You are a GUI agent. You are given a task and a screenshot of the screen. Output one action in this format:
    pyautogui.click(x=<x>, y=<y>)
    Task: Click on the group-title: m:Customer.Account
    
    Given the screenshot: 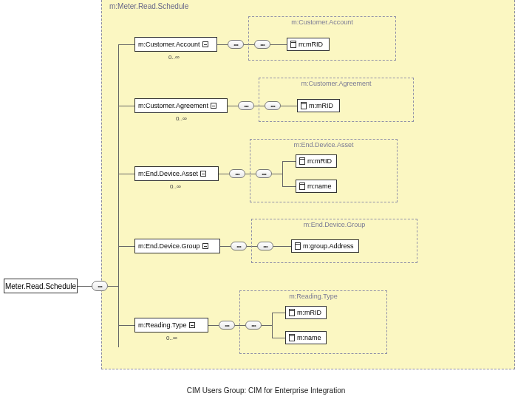 What is the action you would take?
    pyautogui.click(x=322, y=22)
    